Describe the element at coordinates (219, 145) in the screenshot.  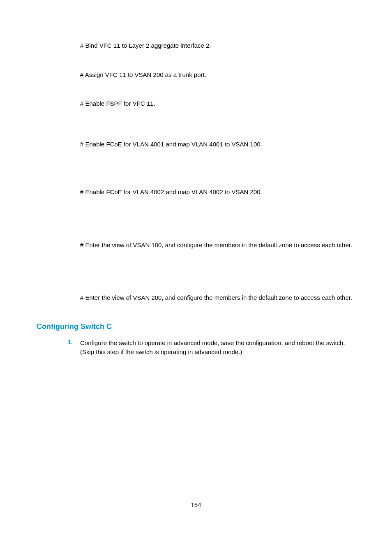
I see `step-enable-fcoe-4001: # Enable FCoE for VLAN 4001 and map VLAN…` at that location.